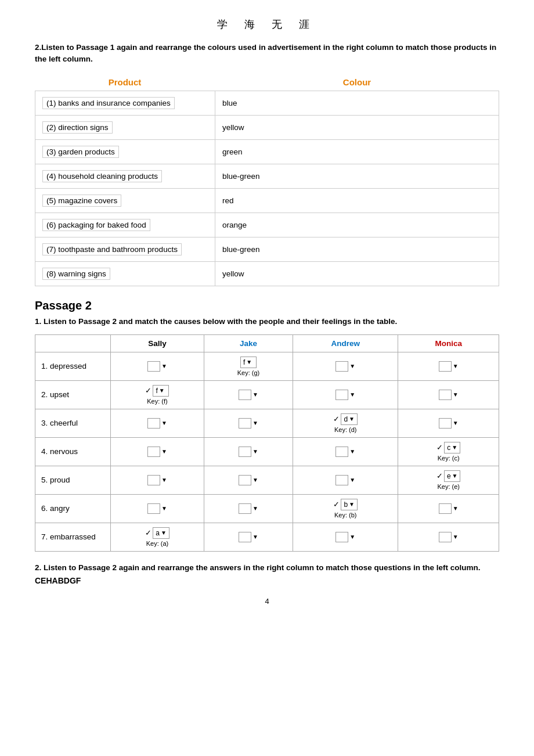 The width and height of the screenshot is (534, 756). Describe the element at coordinates (102, 177) in the screenshot. I see `product-label: (4) household cleaning products` at that location.